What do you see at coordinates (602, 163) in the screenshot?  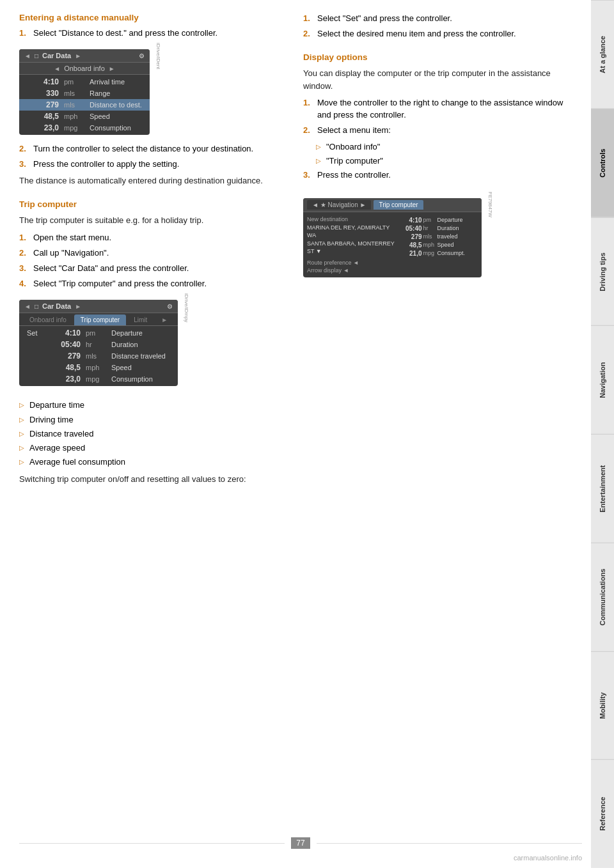 I see `sidebar-tab-controls: Controls` at bounding box center [602, 163].